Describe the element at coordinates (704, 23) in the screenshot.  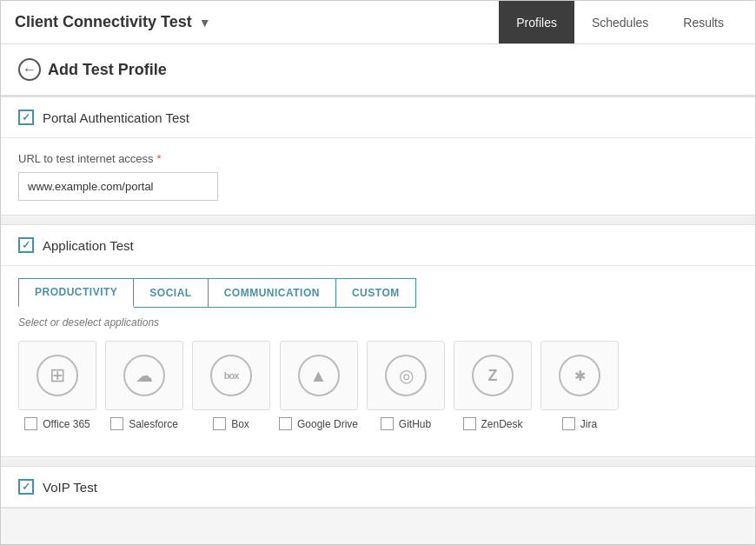
I see `tab-results: Results` at that location.